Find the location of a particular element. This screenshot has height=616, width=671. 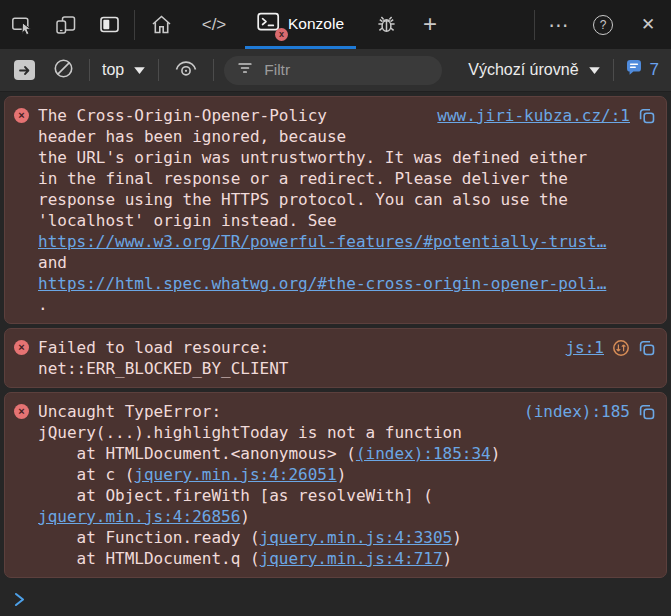

plus-icon: + is located at coordinates (430, 24).